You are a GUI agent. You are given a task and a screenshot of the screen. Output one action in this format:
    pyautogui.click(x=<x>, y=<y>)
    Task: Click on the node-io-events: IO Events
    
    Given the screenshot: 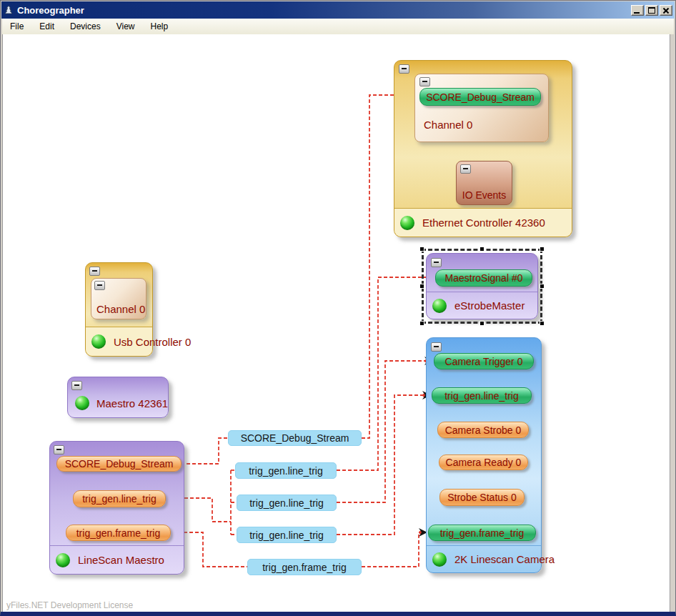 What is the action you would take?
    pyautogui.click(x=484, y=183)
    